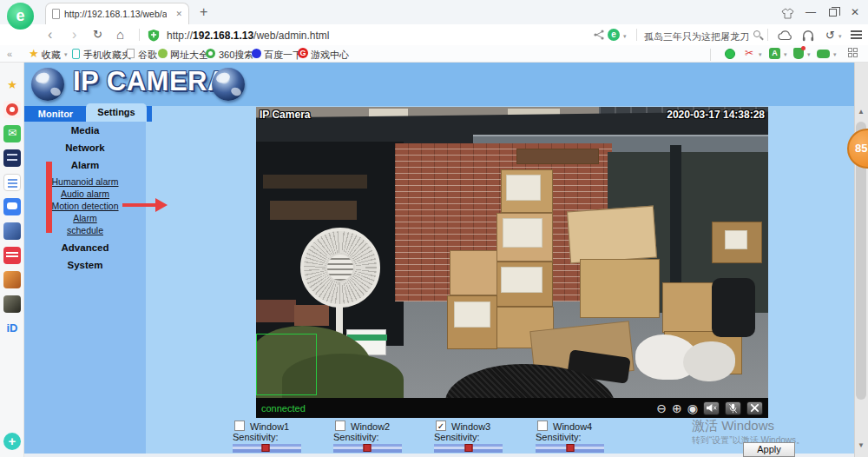  What do you see at coordinates (120, 35) in the screenshot?
I see `home-icon: ⌂` at bounding box center [120, 35].